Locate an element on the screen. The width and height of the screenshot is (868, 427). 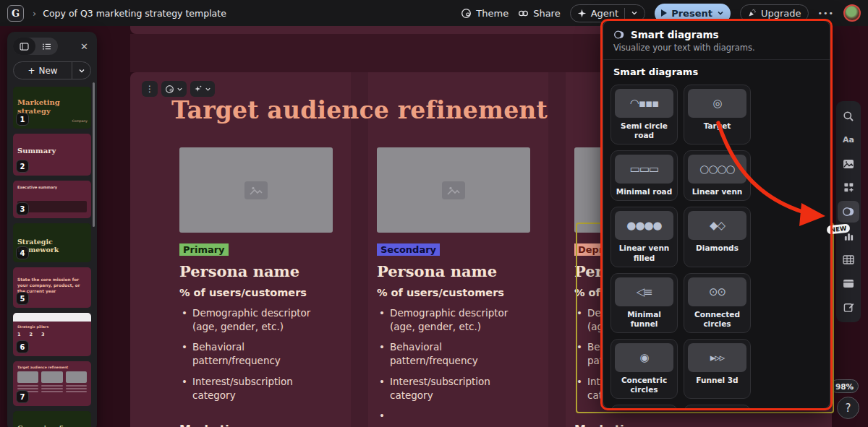
popup-section-label: Smart diagrams is located at coordinates (716, 72).